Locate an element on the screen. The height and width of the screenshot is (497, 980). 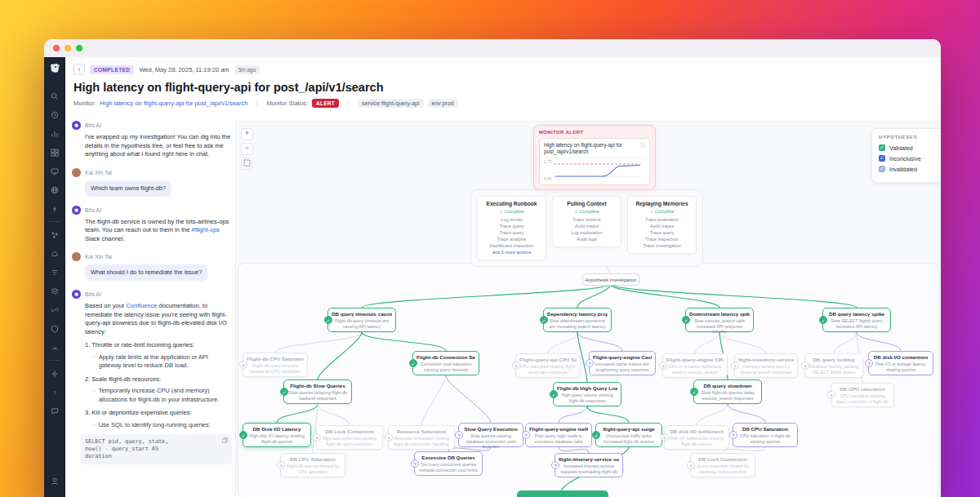
hypothesis-node: ✕flight-inventory-service deg…Inventory … is located at coordinates (766, 366).